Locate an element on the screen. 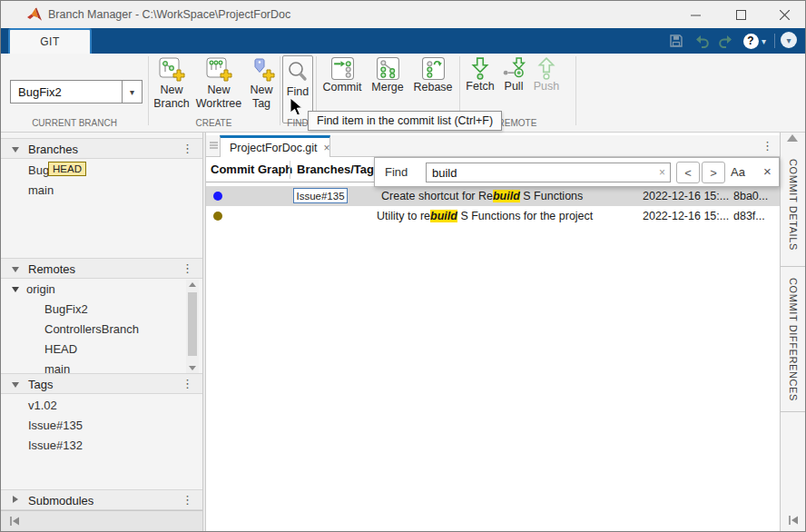 This screenshot has width=806, height=532. tag-label: Issue#135 is located at coordinates (55, 425).